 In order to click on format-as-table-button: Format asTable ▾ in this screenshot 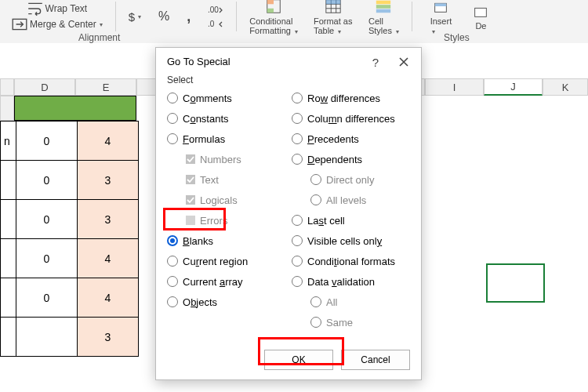, I will do `click(333, 16)`.